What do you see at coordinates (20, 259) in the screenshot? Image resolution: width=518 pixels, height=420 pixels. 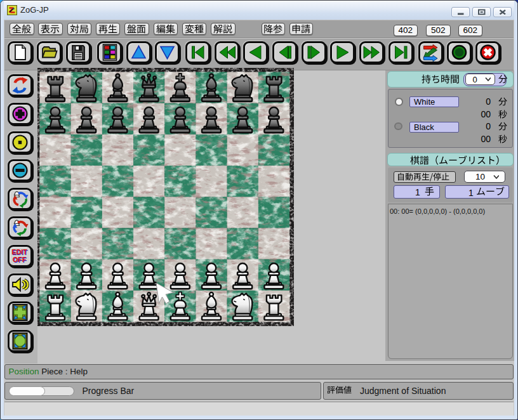 I see `svg-text: OFF` at bounding box center [20, 259].